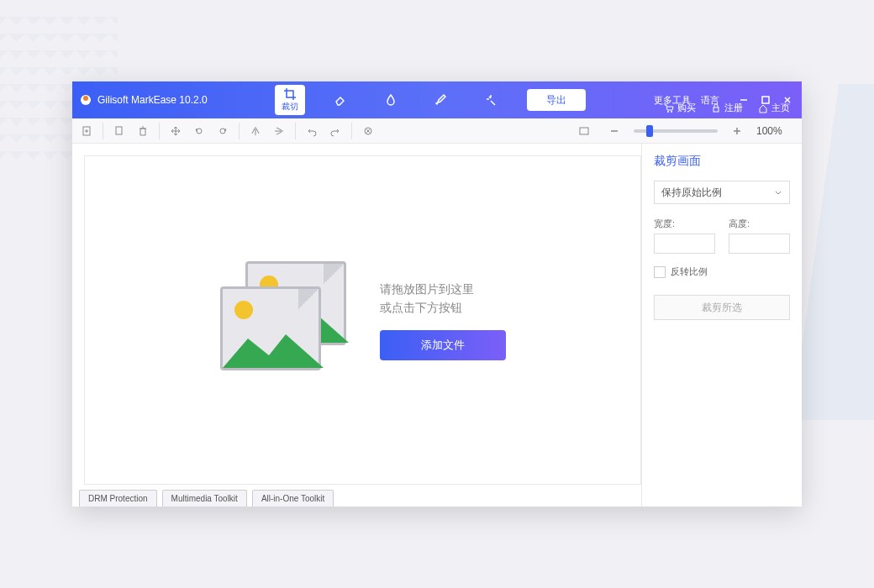  What do you see at coordinates (727, 108) in the screenshot?
I see `header-action-links: 购买 注册 主页` at bounding box center [727, 108].